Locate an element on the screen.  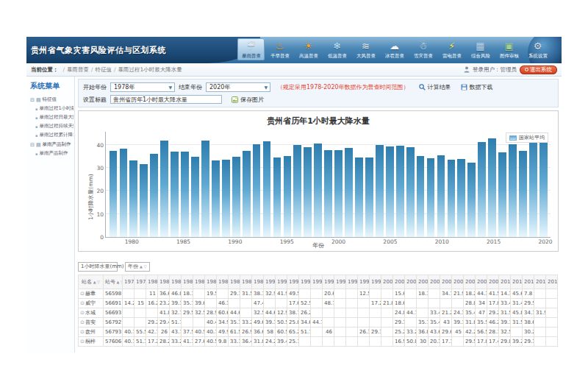
col-header-year-1980: 1980 is located at coordinates (152, 283).